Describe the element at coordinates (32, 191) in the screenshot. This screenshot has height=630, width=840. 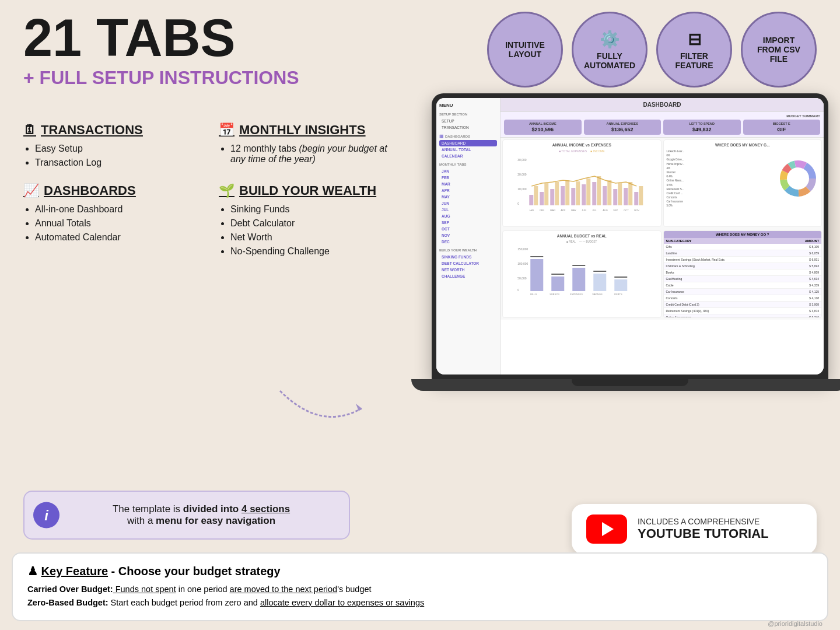
I see `chart-icon: 📈` at that location.